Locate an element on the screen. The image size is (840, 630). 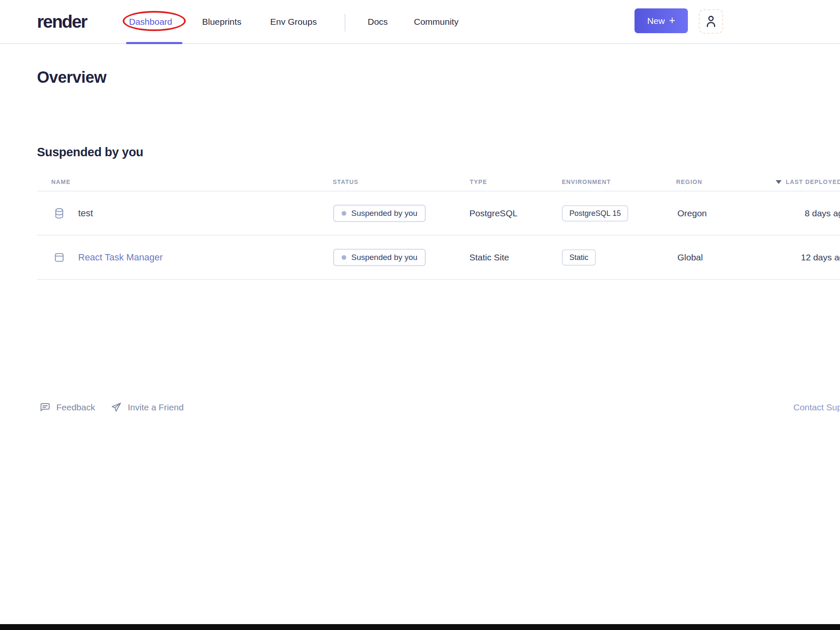
column-header-name: NAME is located at coordinates (61, 182).